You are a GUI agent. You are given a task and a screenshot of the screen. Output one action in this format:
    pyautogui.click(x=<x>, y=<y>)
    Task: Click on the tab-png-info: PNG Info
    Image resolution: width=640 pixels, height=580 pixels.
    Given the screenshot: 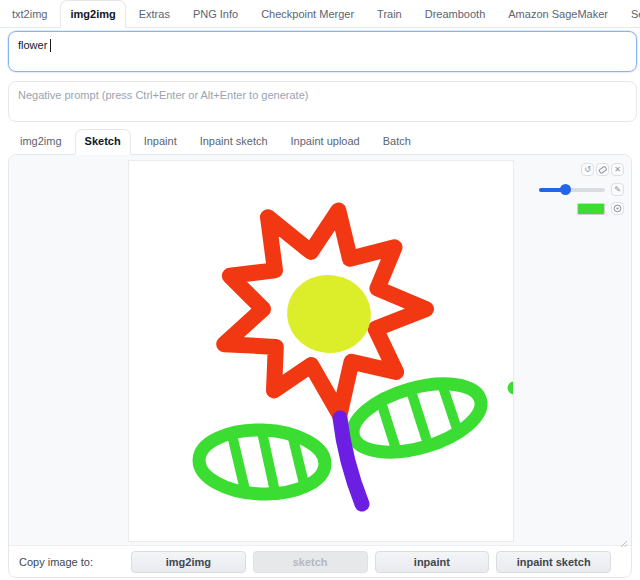 What is the action you would take?
    pyautogui.click(x=216, y=14)
    